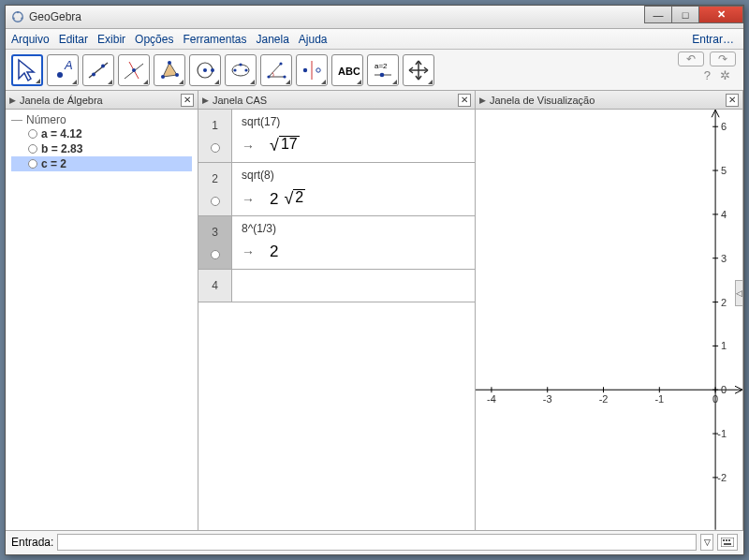 This screenshot has width=749, height=560. What do you see at coordinates (205, 70) in the screenshot?
I see `tool-circle` at bounding box center [205, 70].